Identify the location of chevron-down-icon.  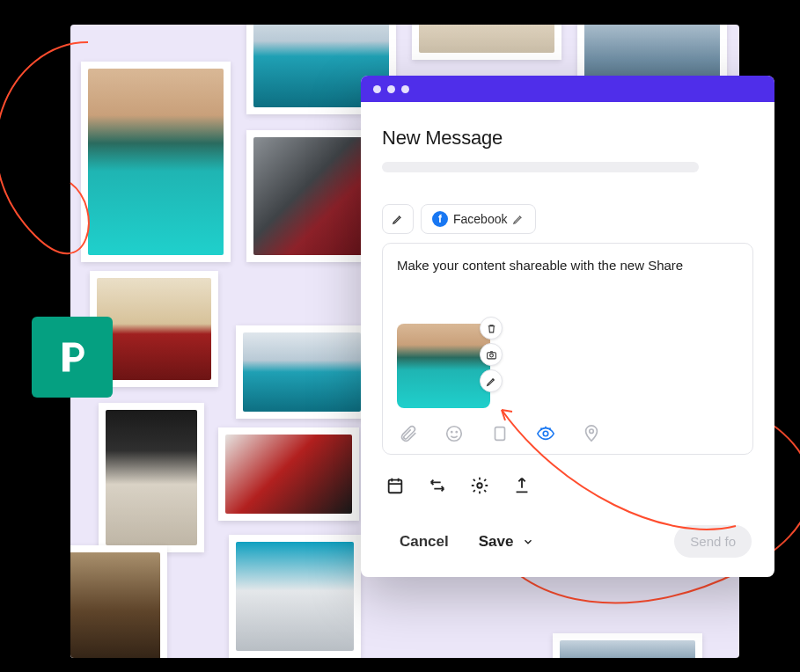
(528, 542).